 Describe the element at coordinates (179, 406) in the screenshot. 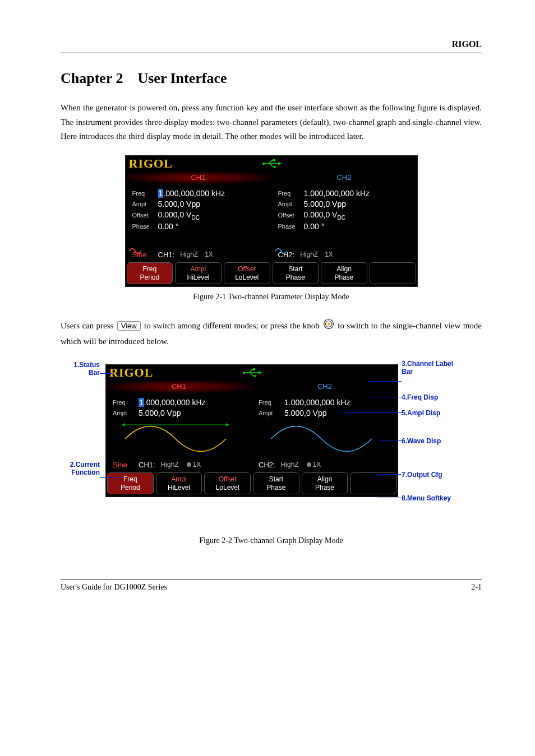

I see `ch1-param-col: Freq 1.000,000,000 kHz Ampl 5.000,0 Vpp` at that location.